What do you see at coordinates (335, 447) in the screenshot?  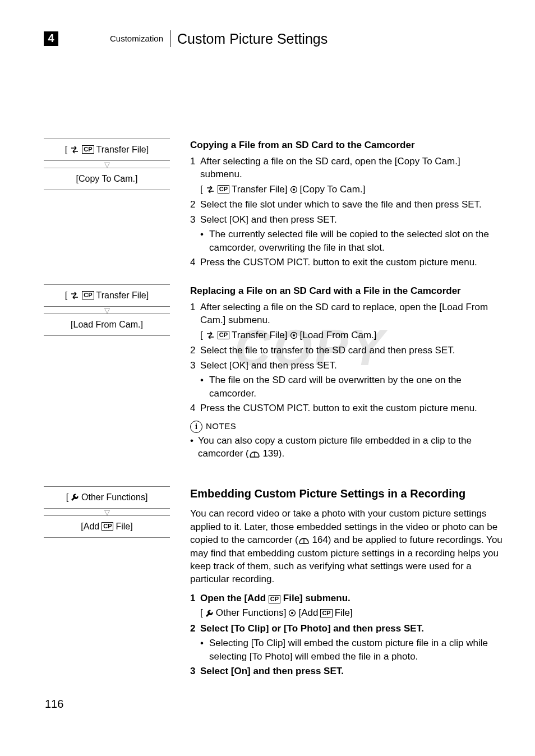 I see `note-text-a: You can also copy a custom picture file …` at bounding box center [335, 447].